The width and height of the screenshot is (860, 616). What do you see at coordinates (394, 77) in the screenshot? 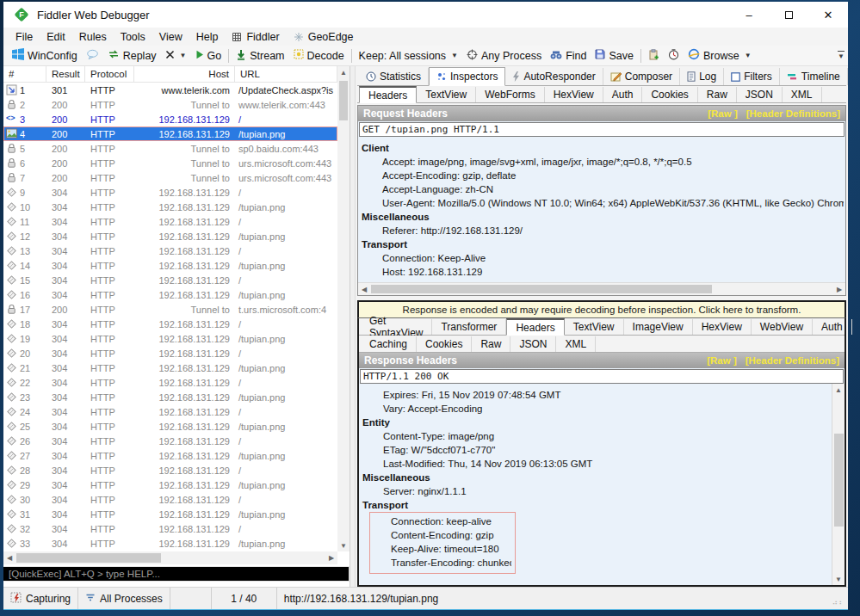
I see `tab-statistics: Statistics` at bounding box center [394, 77].